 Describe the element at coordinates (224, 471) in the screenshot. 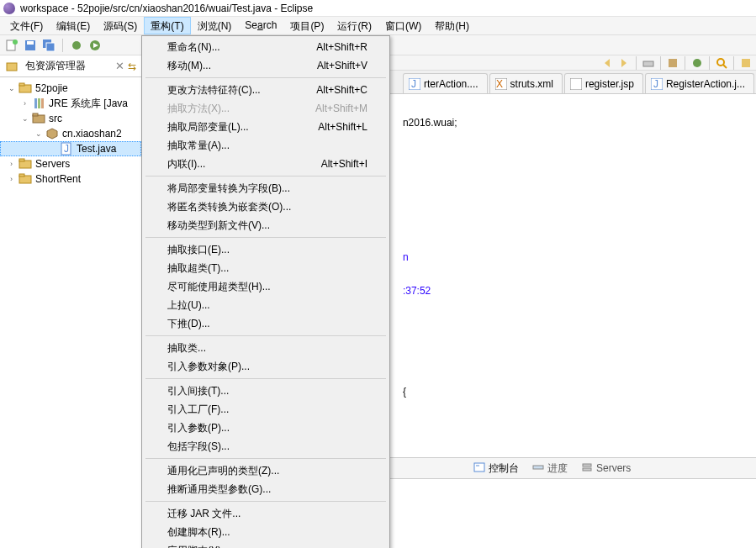

I see `menu-item-label: 通用化已声明的类型(Z)...` at that location.